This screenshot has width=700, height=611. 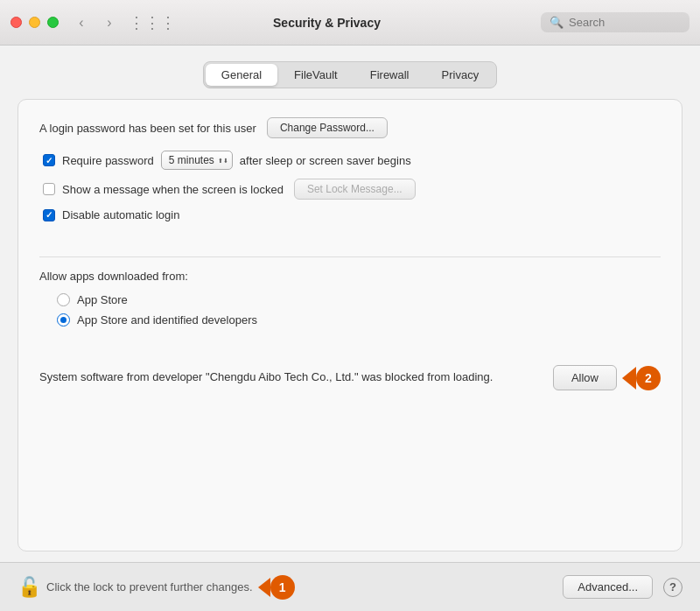 What do you see at coordinates (350, 23) in the screenshot?
I see `title-bar: ‹ › ⋮⋮⋮ Security & Privacy 🔍` at bounding box center [350, 23].